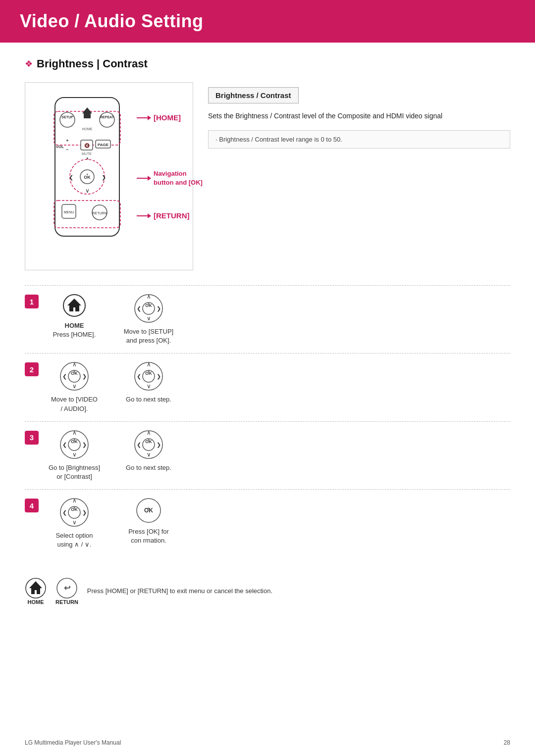  I want to click on svg-text: MUTE, so click(87, 153).